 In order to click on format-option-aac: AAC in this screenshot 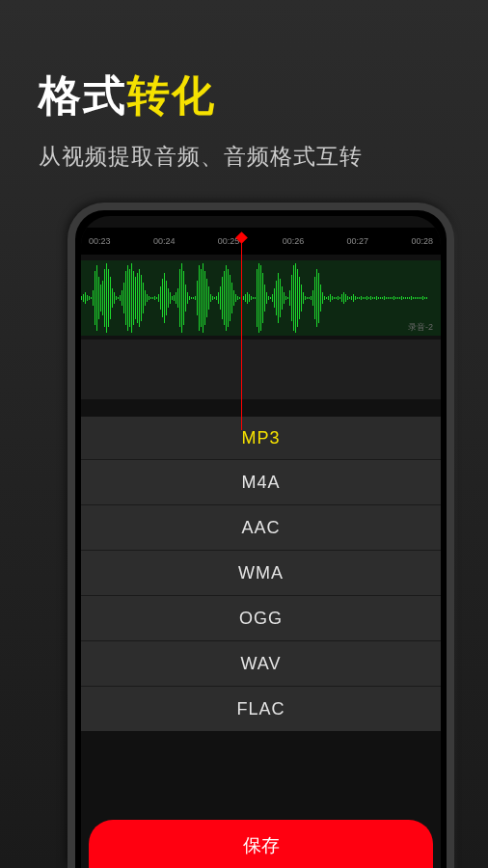, I will do `click(260, 527)`.